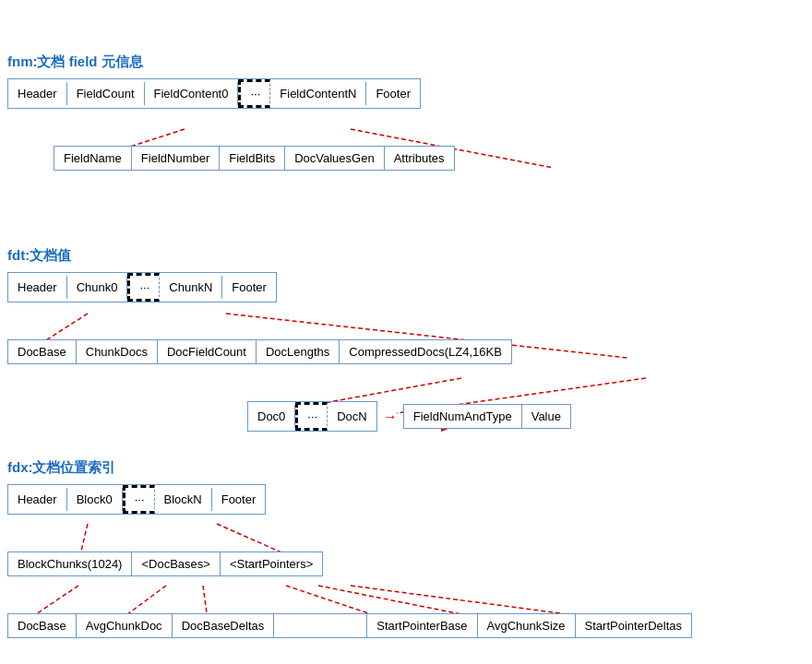 Image resolution: width=812 pixels, height=664 pixels. What do you see at coordinates (318, 94) in the screenshot?
I see `fnm-fieldcontentn: FieldContentN` at bounding box center [318, 94].